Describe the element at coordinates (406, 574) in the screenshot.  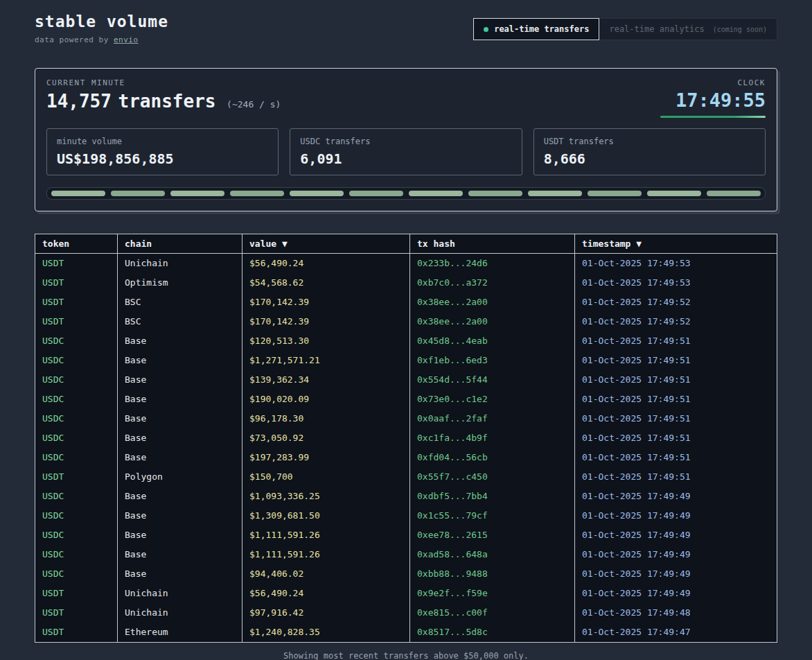
I see `table-row: USDCBase$94,406.020xbb88...948801-Oct-20…` at that location.